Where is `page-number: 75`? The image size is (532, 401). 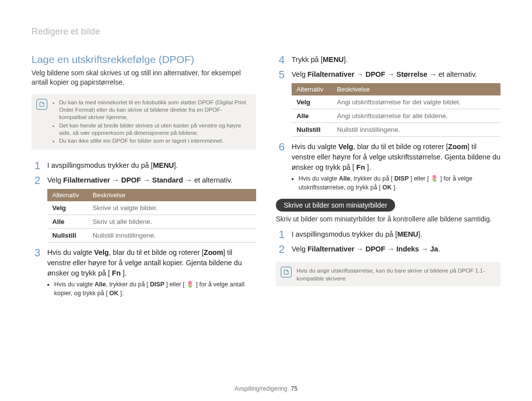
page-number: 75 is located at coordinates (295, 389).